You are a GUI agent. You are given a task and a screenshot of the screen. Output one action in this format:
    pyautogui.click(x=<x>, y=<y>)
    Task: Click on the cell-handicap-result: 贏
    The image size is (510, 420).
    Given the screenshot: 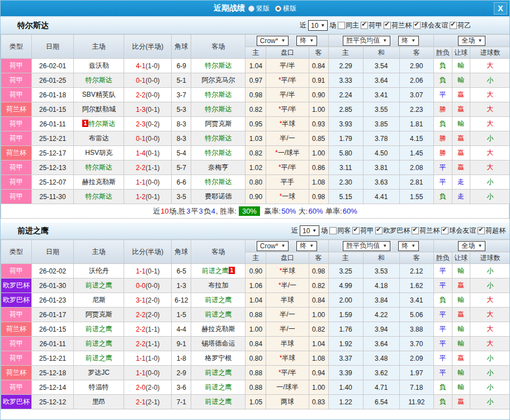 What is the action you would take?
    pyautogui.click(x=461, y=168)
    